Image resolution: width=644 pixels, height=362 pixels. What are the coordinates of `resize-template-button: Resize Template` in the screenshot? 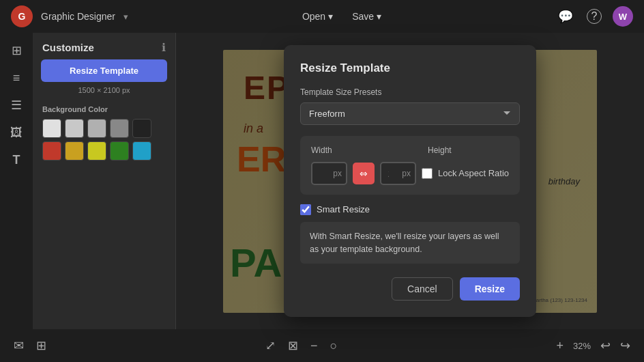 It's located at (104, 71).